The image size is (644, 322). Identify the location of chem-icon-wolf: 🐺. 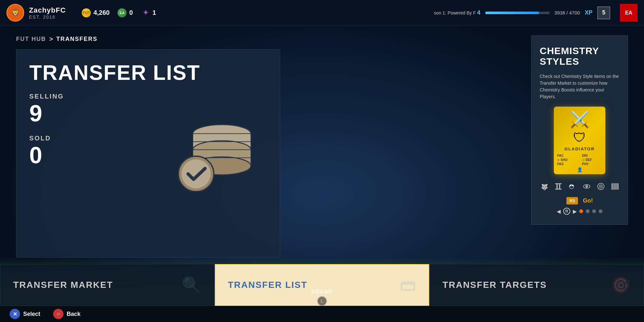
(544, 186).